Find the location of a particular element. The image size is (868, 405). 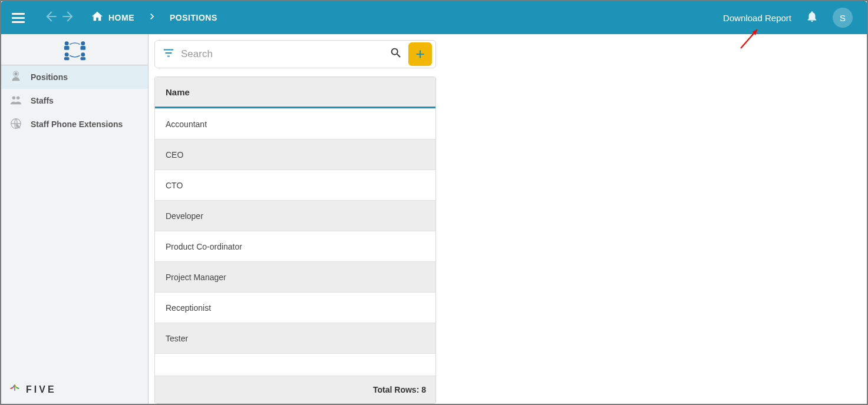

nav-arrows is located at coordinates (60, 18).